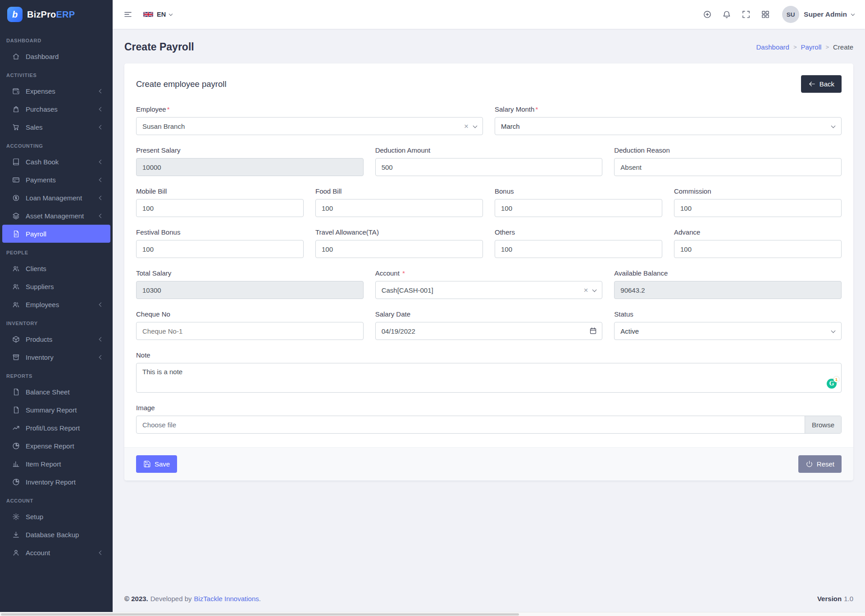 Image resolution: width=865 pixels, height=616 pixels. Describe the element at coordinates (849, 599) in the screenshot. I see `version-value: 1.0` at that location.